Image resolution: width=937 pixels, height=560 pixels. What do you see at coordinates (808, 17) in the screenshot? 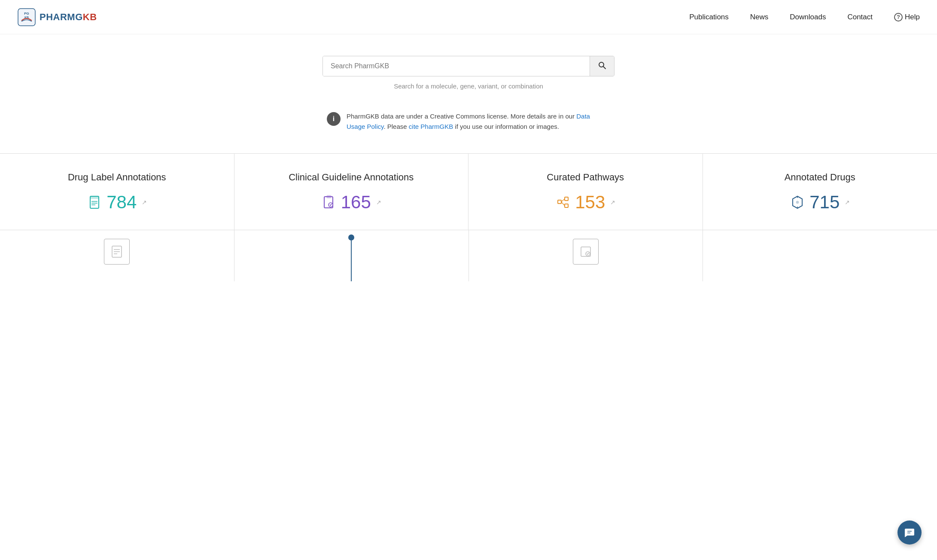
I see `nav-downloads: Downloads` at bounding box center [808, 17].